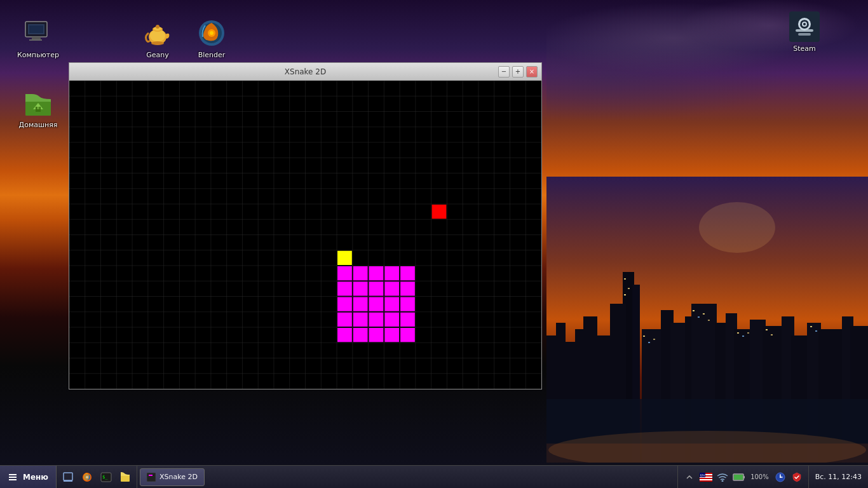  I want to click on blender-icon, so click(212, 33).